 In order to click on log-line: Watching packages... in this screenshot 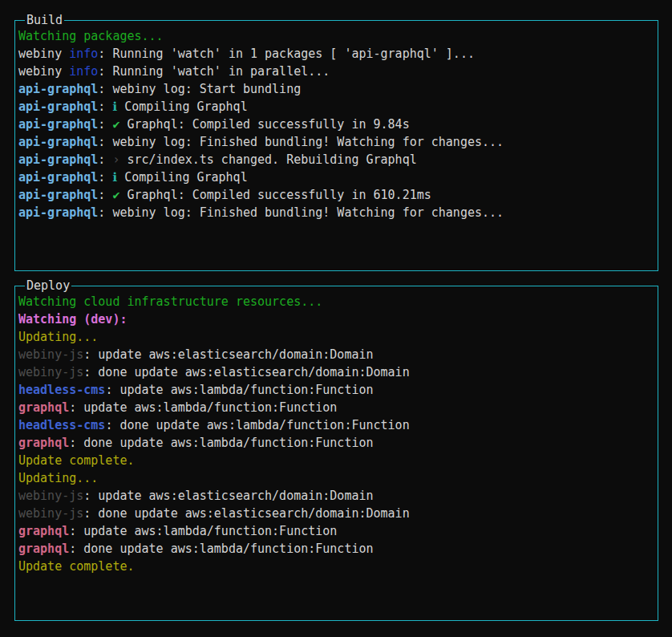, I will do `click(337, 36)`.